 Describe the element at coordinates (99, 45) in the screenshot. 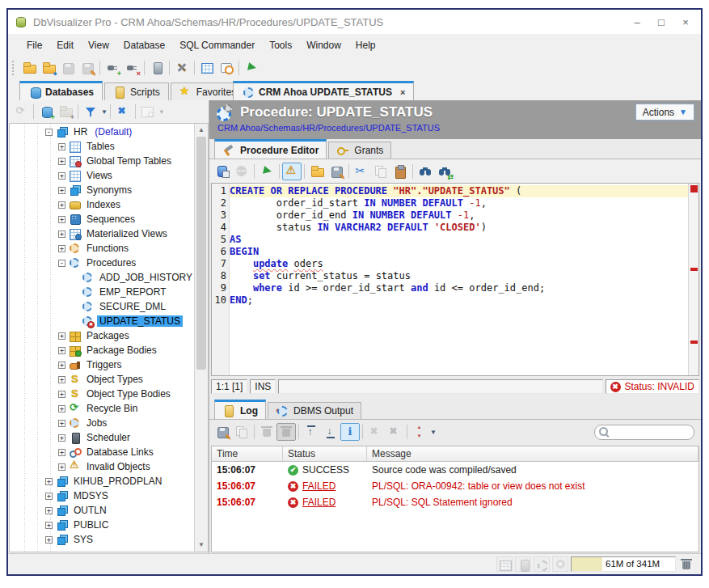

I see `menu-view: View` at that location.